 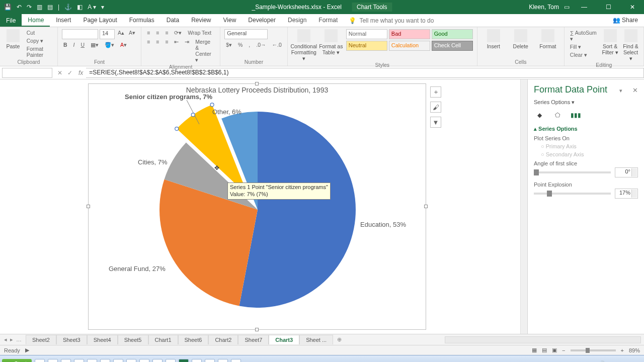 What do you see at coordinates (539, 115) in the screenshot?
I see `fill-line-icon: ◆` at bounding box center [539, 115].